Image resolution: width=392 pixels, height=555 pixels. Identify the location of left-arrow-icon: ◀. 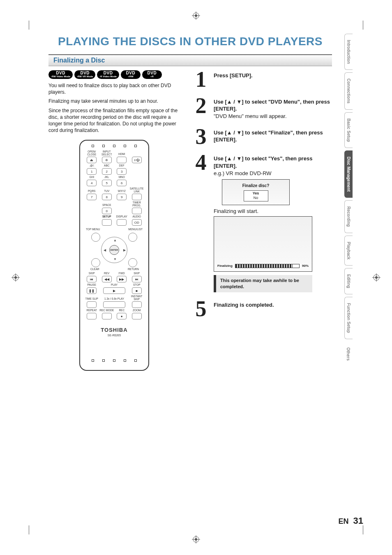
(105, 250).